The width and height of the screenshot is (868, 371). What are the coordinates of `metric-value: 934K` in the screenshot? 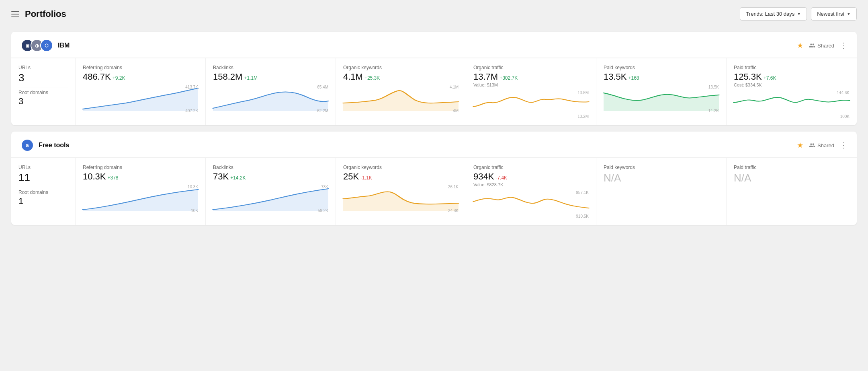 It's located at (484, 177).